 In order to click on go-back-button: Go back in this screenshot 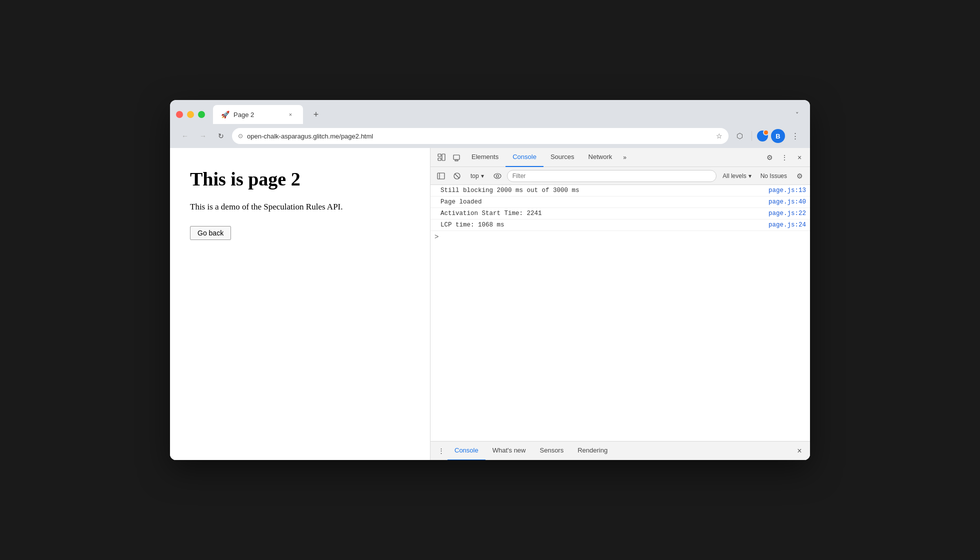, I will do `click(210, 233)`.